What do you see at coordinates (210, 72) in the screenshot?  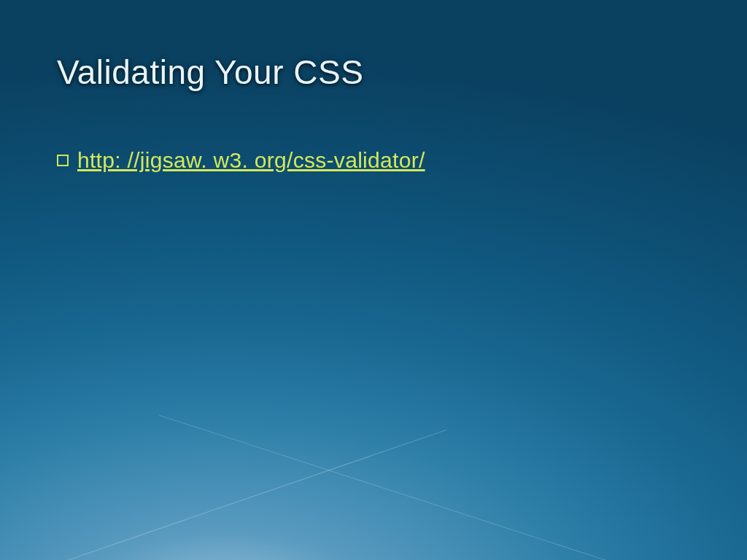 I see `slide-title: Validating Your CSS` at bounding box center [210, 72].